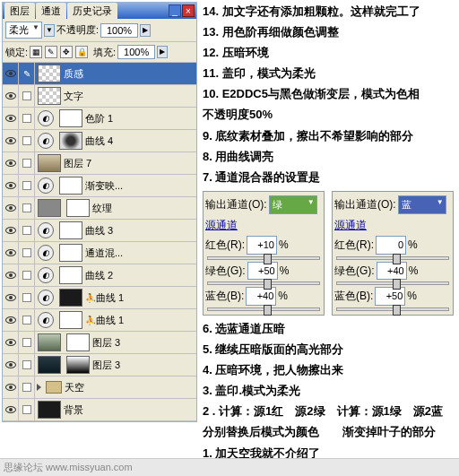 The width and height of the screenshot is (459, 476). I want to click on layer-row: 背景, so click(100, 411).